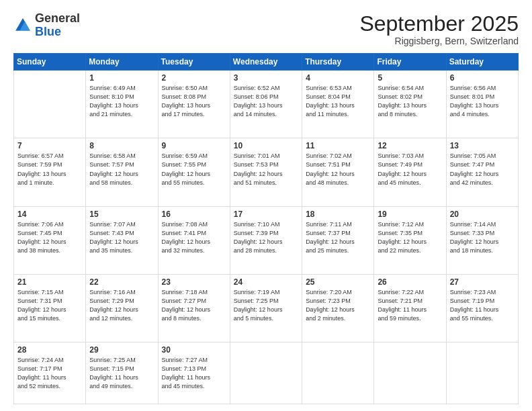 Image resolution: width=532 pixels, height=411 pixels. What do you see at coordinates (482, 240) in the screenshot?
I see `calendar-day-cell: 20Sunrise: 7:14 AM Sunset: 7:33 PM Dayli…` at bounding box center [482, 240].